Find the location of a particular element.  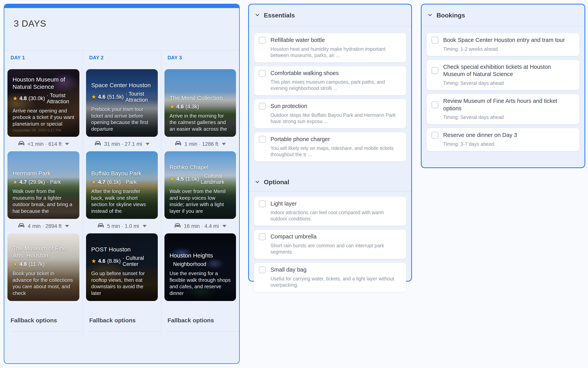

place-name: Buffalo Bayou Park is located at coordinates (122, 174).